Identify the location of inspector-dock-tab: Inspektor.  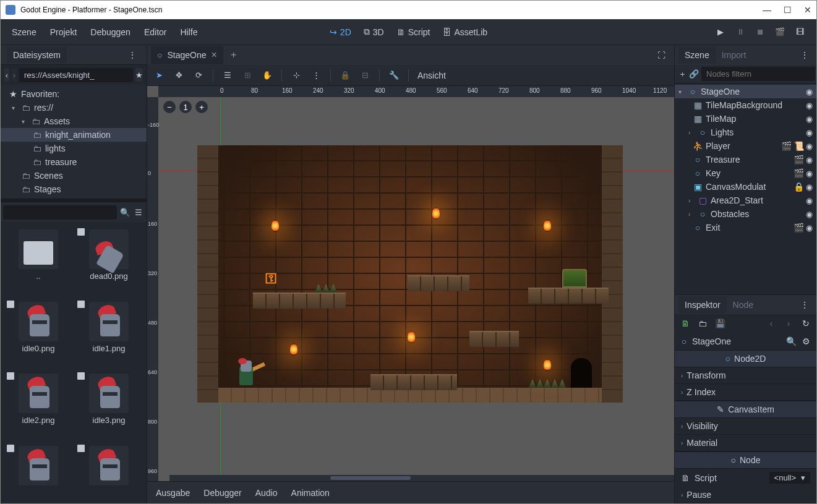
(703, 305).